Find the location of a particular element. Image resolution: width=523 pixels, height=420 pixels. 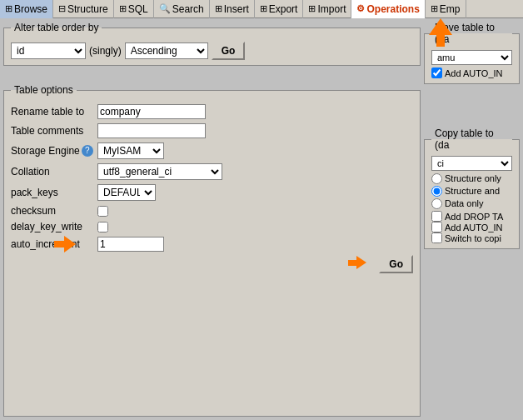

direction-select: Ascending Descending is located at coordinates (167, 51).